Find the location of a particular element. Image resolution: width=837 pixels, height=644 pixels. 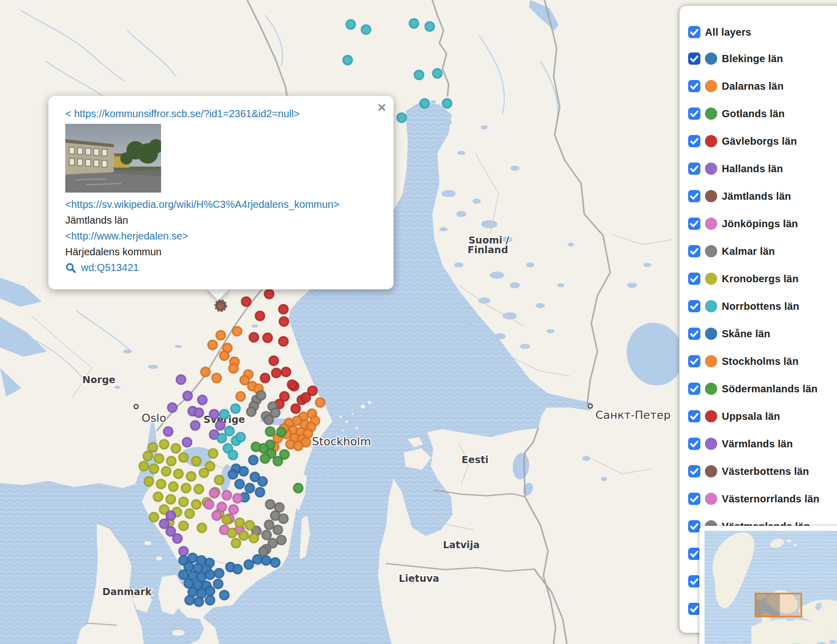

layer-checkbox-v-stmanlands-l-n is located at coordinates (694, 526).